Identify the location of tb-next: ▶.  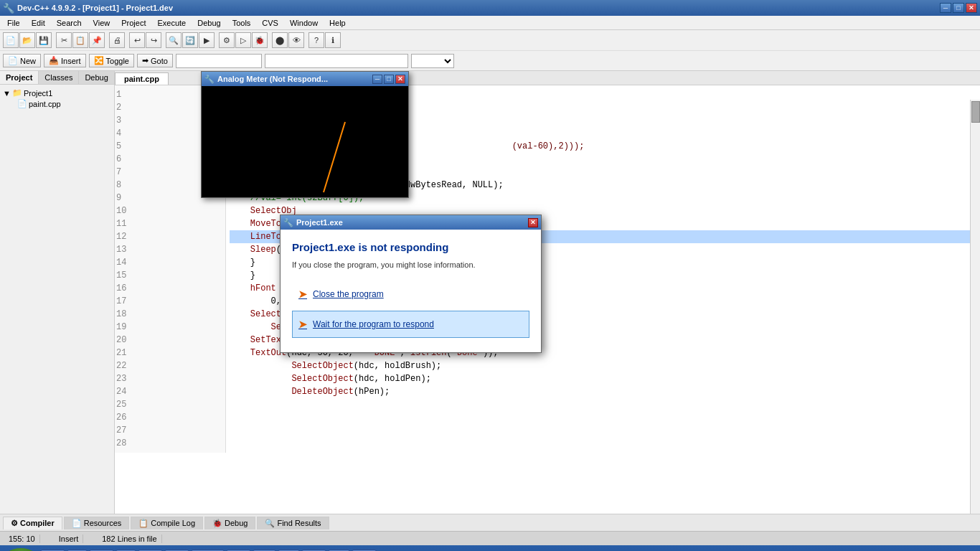
(207, 40).